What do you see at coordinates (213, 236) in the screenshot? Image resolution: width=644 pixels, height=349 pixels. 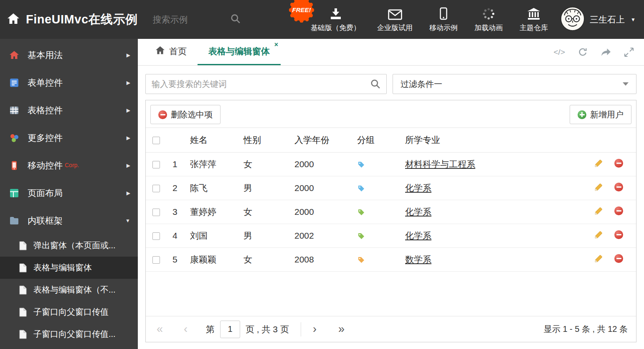 I see `cell-name: 刘国` at bounding box center [213, 236].